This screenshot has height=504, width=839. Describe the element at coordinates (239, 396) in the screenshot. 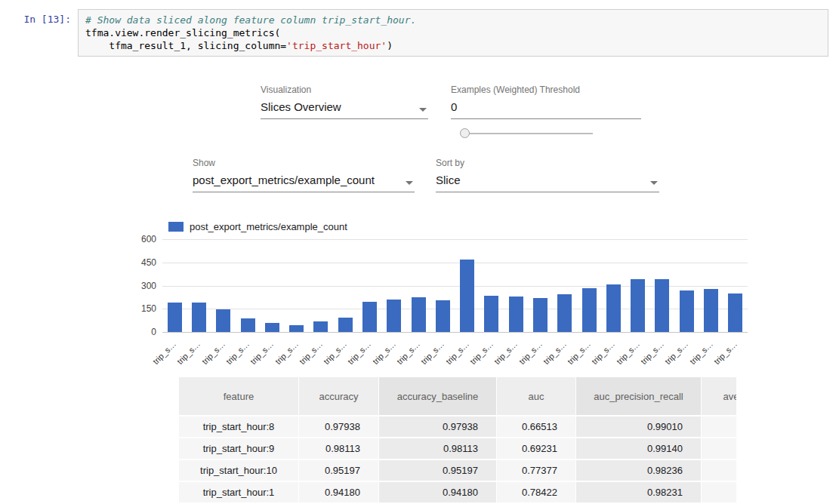

I see `column-header: feature` at that location.